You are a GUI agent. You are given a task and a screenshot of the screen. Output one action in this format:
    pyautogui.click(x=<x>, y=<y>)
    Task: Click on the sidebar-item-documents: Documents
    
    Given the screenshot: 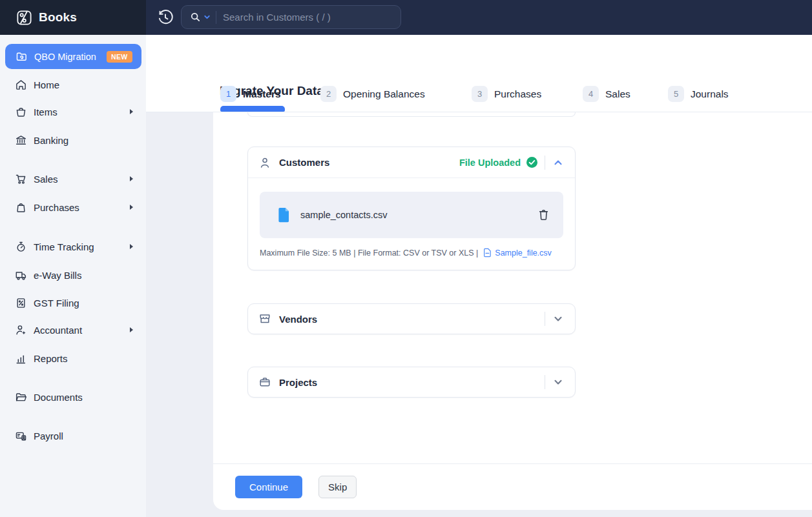 What is the action you would take?
    pyautogui.click(x=73, y=397)
    